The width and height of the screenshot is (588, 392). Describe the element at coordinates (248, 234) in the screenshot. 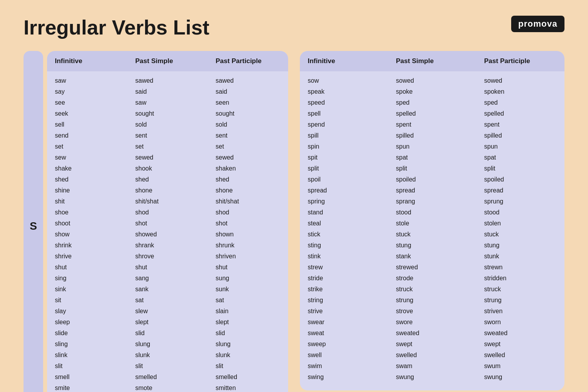

I see `left-cell-14-2: shown` at that location.